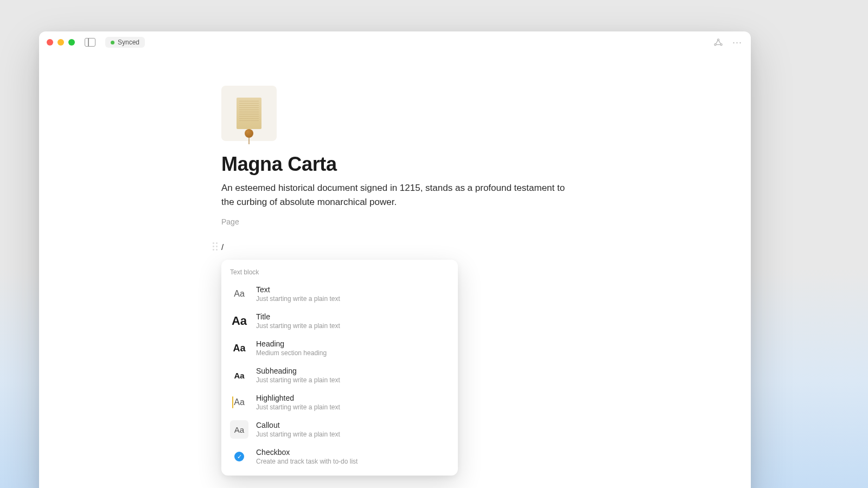  What do you see at coordinates (291, 353) in the screenshot?
I see `menu-item-desc: Medium section heading` at bounding box center [291, 353].